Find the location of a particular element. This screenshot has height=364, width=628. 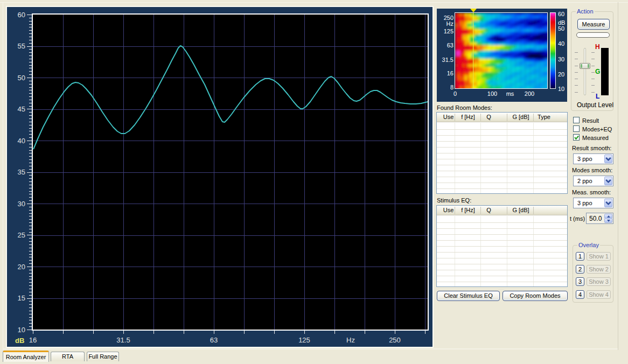

svg-text: 55 is located at coordinates (22, 46).